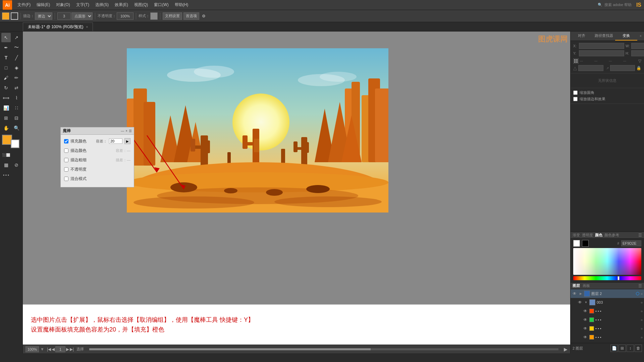 The width and height of the screenshot is (644, 362). Describe the element at coordinates (6, 98) in the screenshot. I see `width-tool: ⟺` at that location.